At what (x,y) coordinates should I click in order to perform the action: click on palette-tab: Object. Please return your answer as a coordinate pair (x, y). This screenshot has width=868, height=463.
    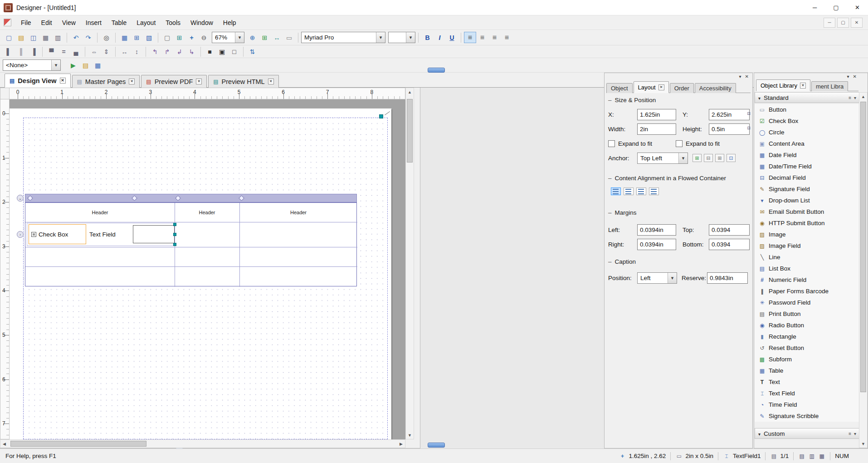
    Looking at the image, I should click on (619, 88).